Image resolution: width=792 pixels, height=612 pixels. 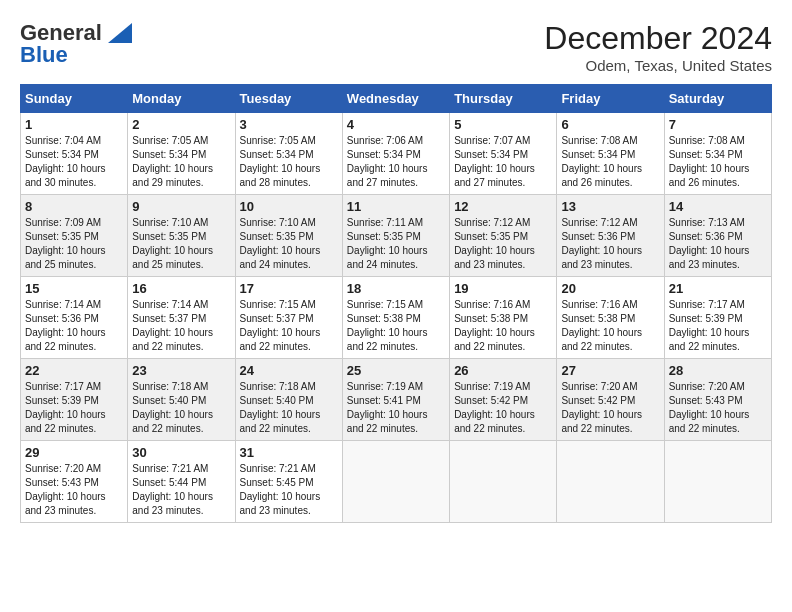 I want to click on calendar-week-row: 22Sunrise: 7:17 AMSunset: 5:39 PMDayligh…, so click(x=396, y=400).